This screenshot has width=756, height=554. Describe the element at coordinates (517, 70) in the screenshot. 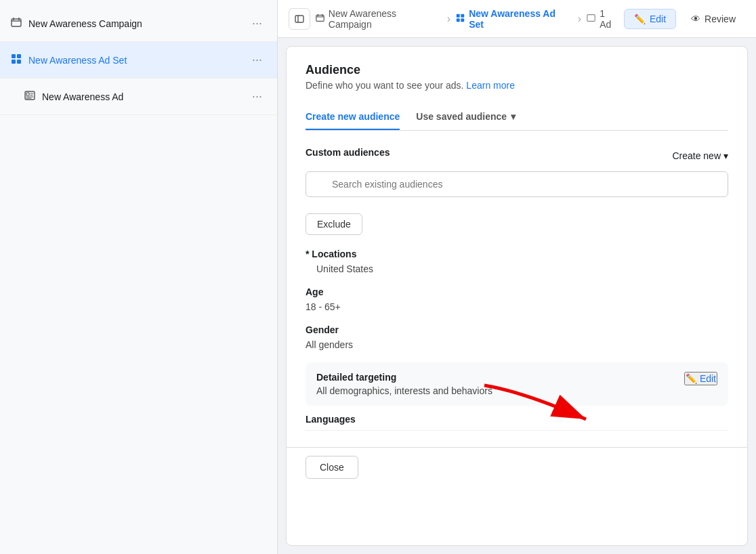

I see `audience-title: Audience` at that location.